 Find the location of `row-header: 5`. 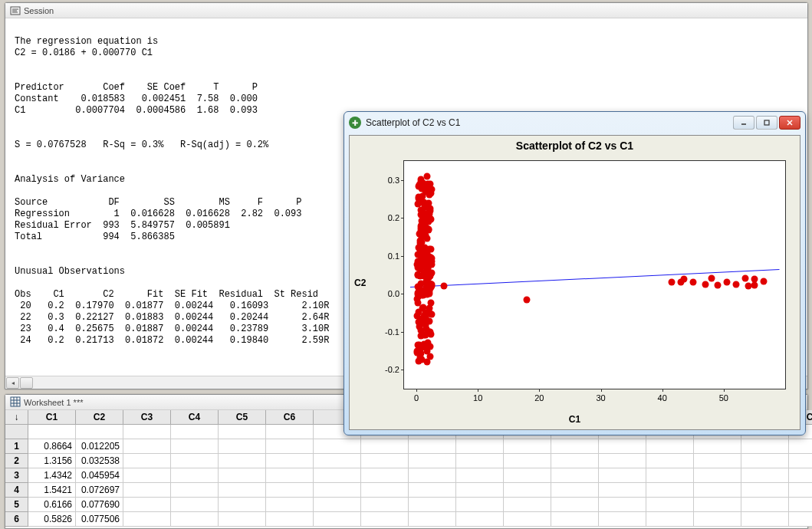

row-header: 5 is located at coordinates (17, 504).